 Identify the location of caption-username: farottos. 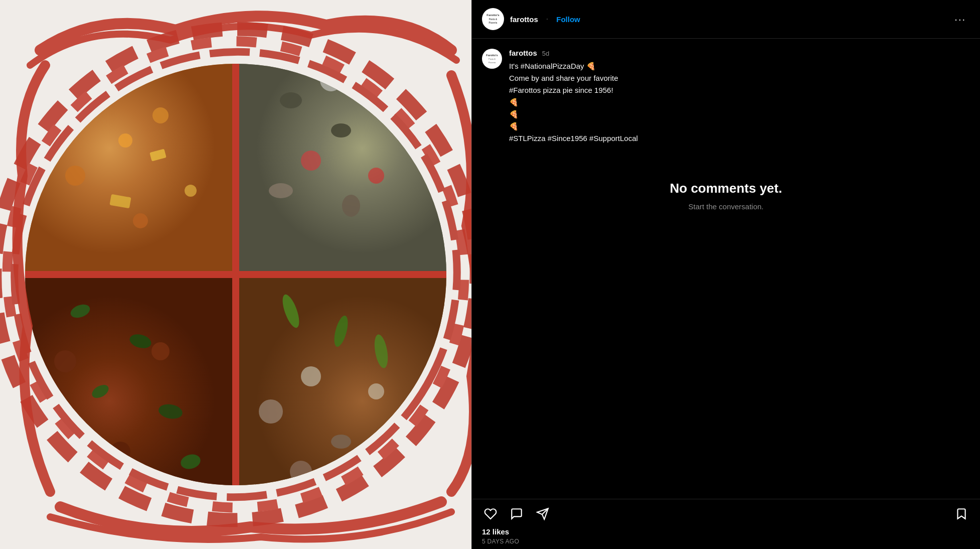
(523, 53).